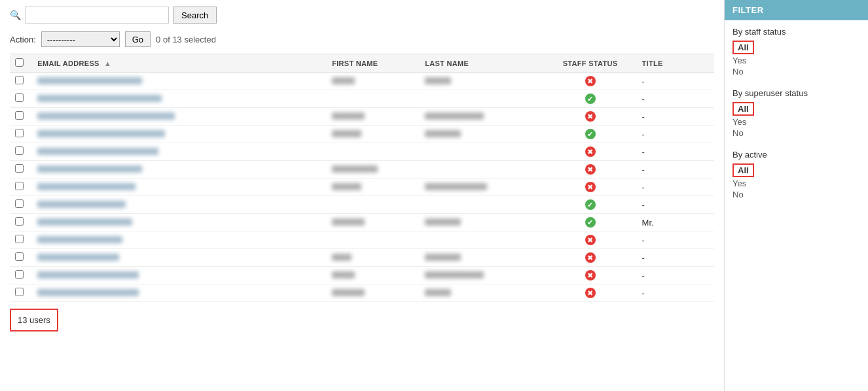 This screenshot has height=391, width=868. I want to click on firstname-column-header: FIRST NAME, so click(373, 63).